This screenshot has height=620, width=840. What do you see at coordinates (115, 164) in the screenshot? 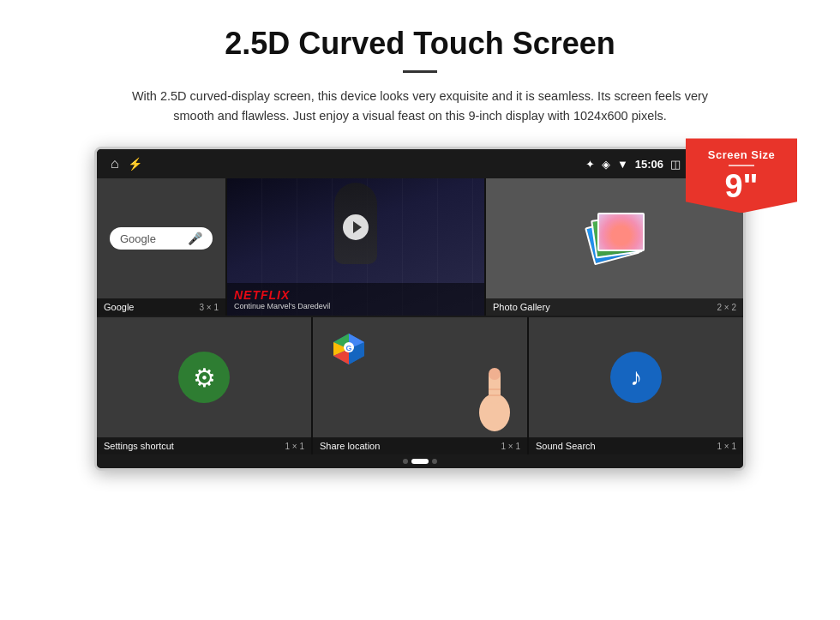
I see `home-icon: ⌂` at bounding box center [115, 164].